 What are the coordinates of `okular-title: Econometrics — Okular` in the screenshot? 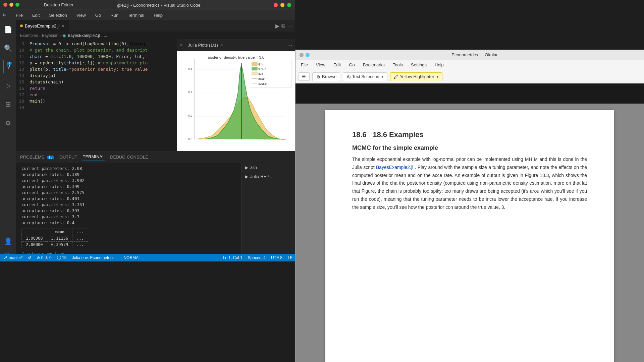 It's located at (475, 55).